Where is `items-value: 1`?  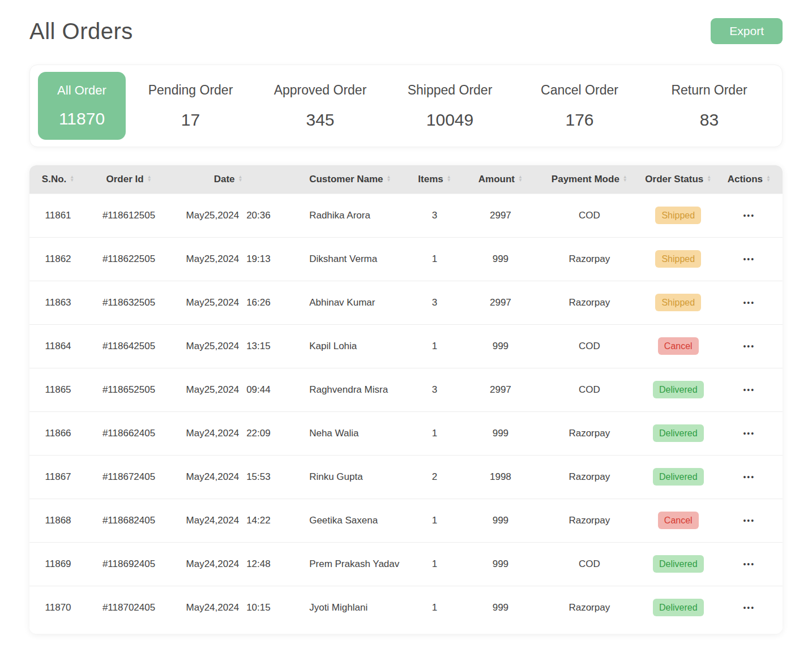 items-value: 1 is located at coordinates (435, 433).